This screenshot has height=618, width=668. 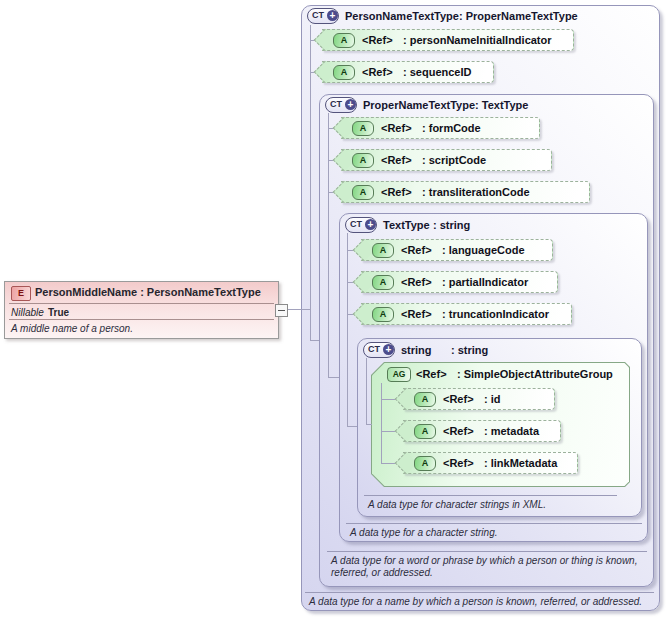 What do you see at coordinates (489, 566) in the screenshot?
I see `proper-name-text-type-annotation: A data type for a word or phrase by whic…` at bounding box center [489, 566].